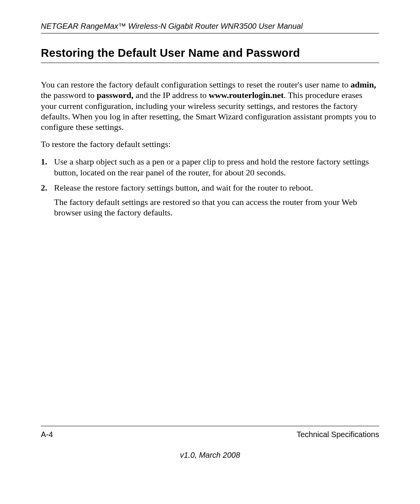 The image size is (420, 504). What do you see at coordinates (171, 95) in the screenshot?
I see `intro-text-3: and the IP address to` at bounding box center [171, 95].